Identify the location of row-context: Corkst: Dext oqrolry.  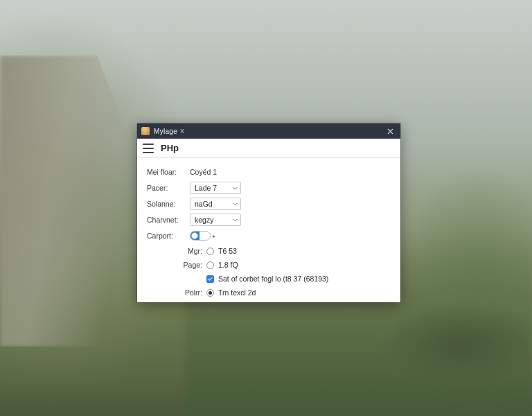
(269, 301).